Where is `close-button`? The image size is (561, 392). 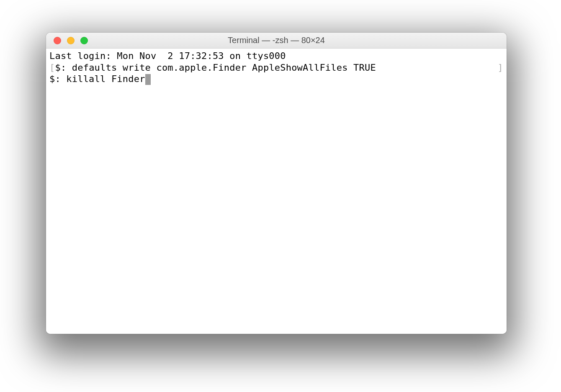 close-button is located at coordinates (57, 41).